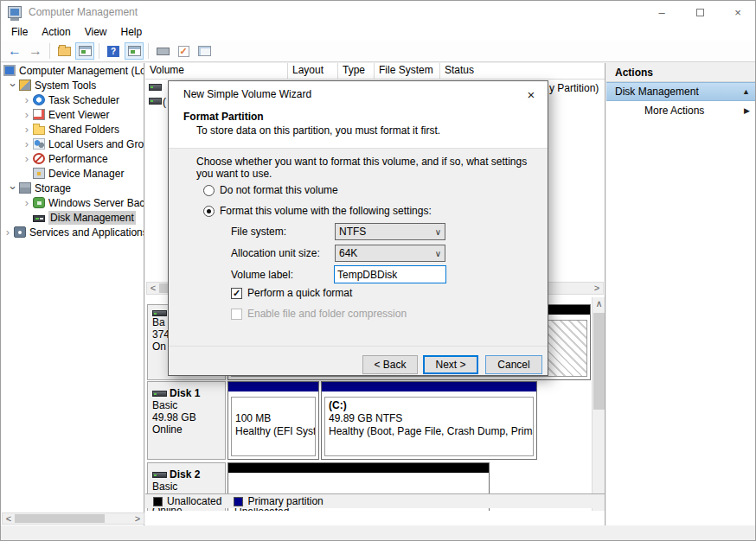 Image resolution: width=756 pixels, height=541 pixels. Describe the element at coordinates (358, 346) in the screenshot. I see `dialog-button-separator` at that location.